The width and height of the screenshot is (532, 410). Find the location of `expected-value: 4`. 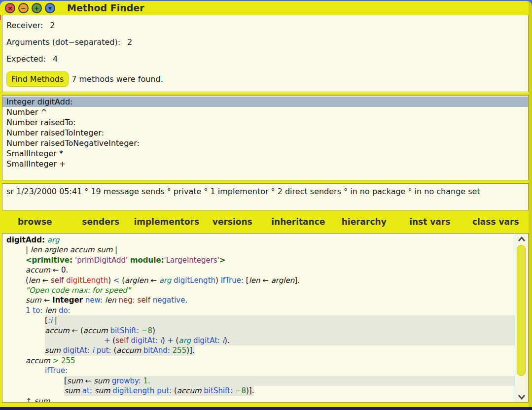

expected-value: 4 is located at coordinates (55, 59).